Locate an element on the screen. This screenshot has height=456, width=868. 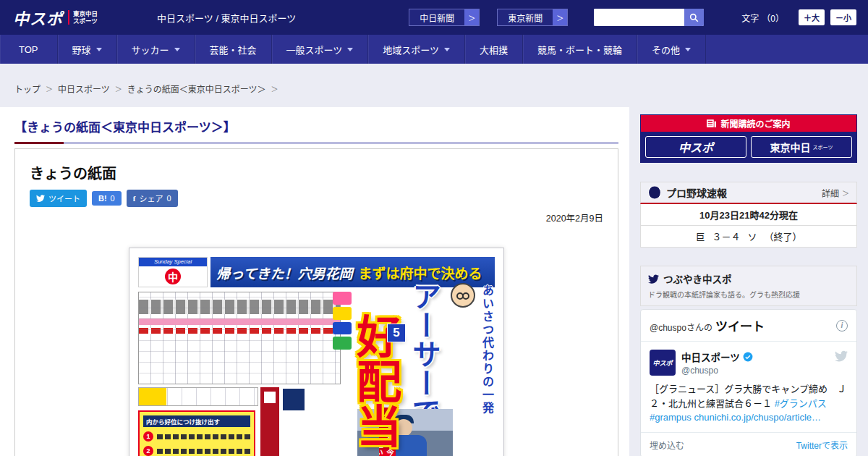
twitter-header-prefix: @chuspoさんの is located at coordinates (681, 327).